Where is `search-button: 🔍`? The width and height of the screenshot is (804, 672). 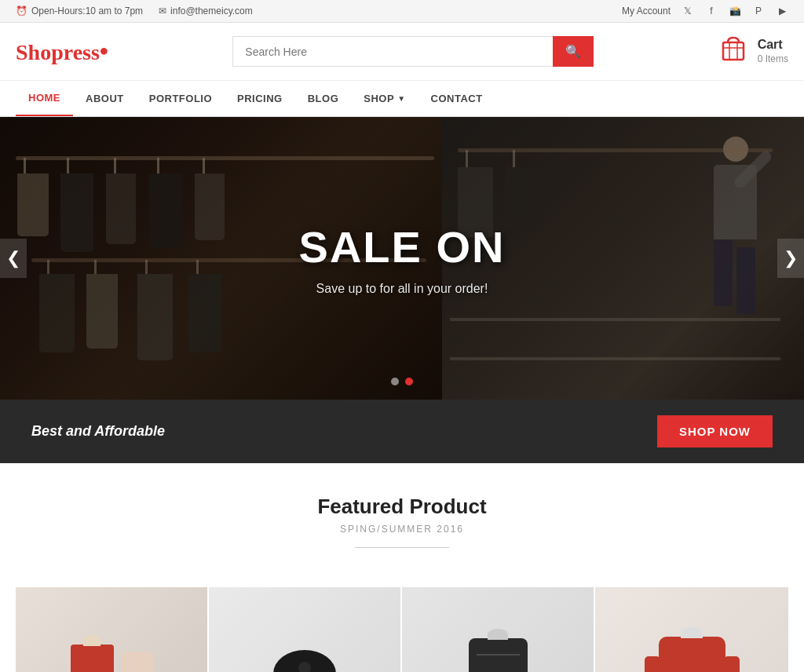 search-button: 🔍 is located at coordinates (573, 52).